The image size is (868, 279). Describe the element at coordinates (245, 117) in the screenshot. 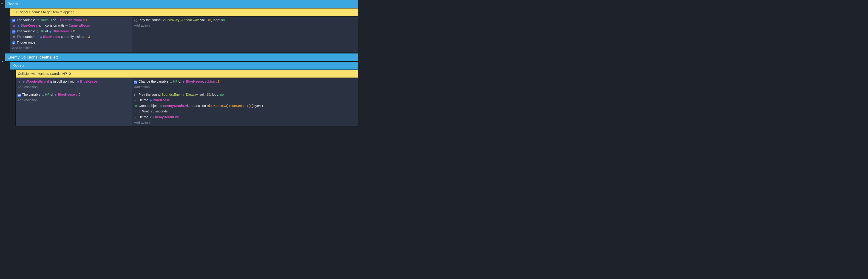

I see `action-line: Delete EnemyDeathLvl1` at that location.